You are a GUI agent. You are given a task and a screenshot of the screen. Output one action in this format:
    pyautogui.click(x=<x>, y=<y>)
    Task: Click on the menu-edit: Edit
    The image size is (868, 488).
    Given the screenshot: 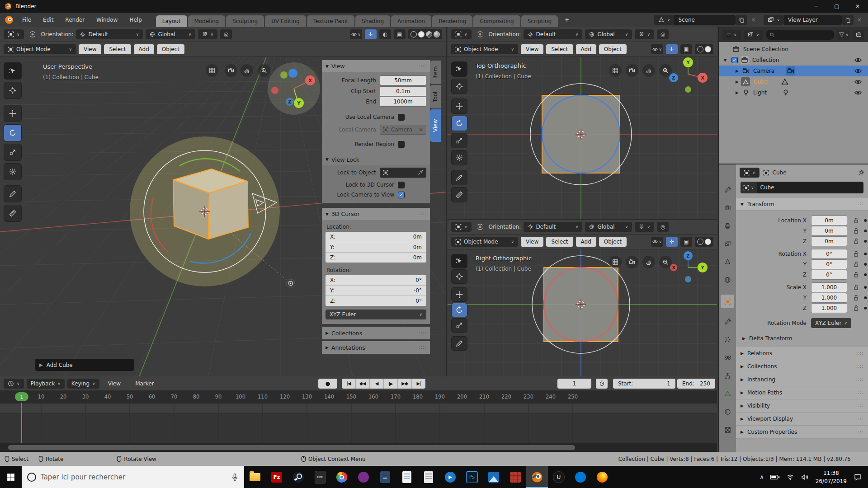 What is the action you would take?
    pyautogui.click(x=48, y=20)
    